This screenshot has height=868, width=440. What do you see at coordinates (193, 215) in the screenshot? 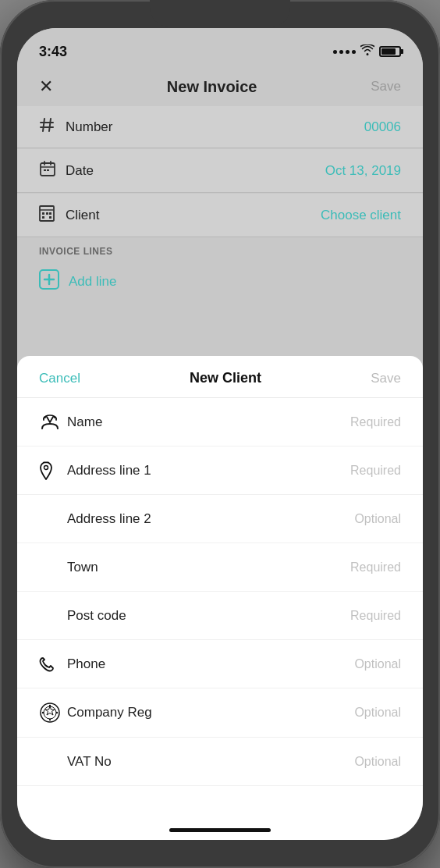
I see `client-label: Client` at bounding box center [193, 215].